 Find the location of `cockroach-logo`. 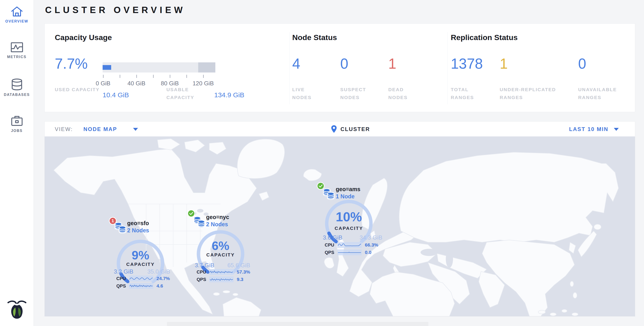

cockroach-logo is located at coordinates (17, 310).